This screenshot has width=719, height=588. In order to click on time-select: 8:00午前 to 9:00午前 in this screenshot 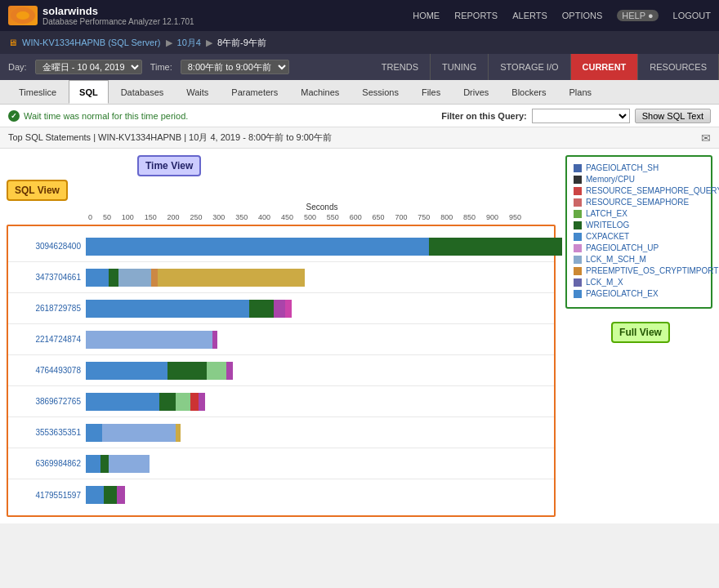, I will do `click(235, 67)`.